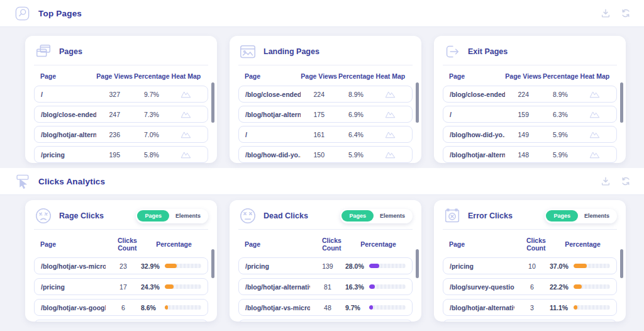 The height and width of the screenshot is (331, 644). I want to click on table-header-row: Page Clicks Count Percentage, so click(121, 245).